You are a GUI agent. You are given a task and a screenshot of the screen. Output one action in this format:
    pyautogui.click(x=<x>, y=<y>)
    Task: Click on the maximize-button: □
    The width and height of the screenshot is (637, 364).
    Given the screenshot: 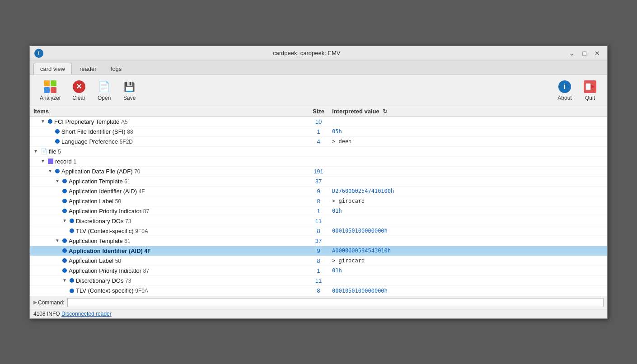 What is the action you would take?
    pyautogui.click(x=585, y=53)
    